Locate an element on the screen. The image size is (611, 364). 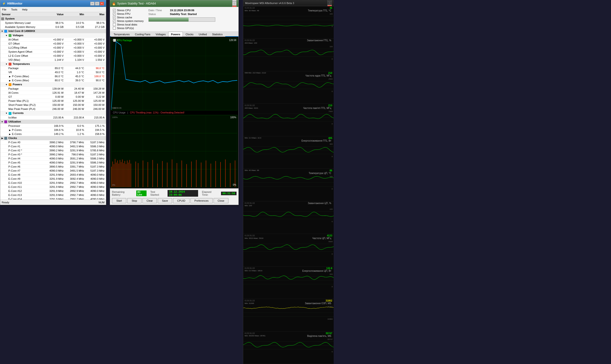
msi-chart-row: 0:23:31:22 Мін: 35293 Макс: 35781 35747 … is located at coordinates (288, 348).